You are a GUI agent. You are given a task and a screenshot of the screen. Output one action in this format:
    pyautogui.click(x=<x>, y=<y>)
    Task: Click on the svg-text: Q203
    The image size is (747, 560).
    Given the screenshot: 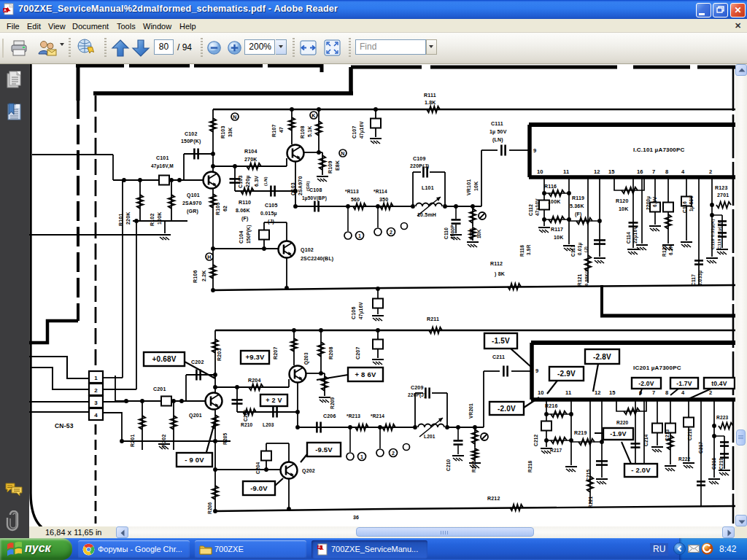 What is the action you would take?
    pyautogui.click(x=306, y=359)
    